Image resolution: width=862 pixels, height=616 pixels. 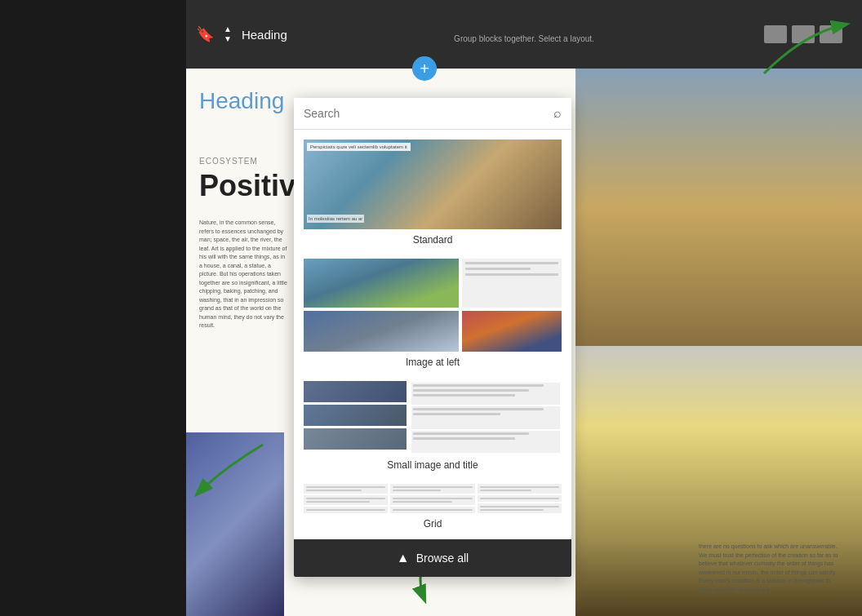 What do you see at coordinates (558, 113) in the screenshot?
I see `search-icon: ⌕` at bounding box center [558, 113].